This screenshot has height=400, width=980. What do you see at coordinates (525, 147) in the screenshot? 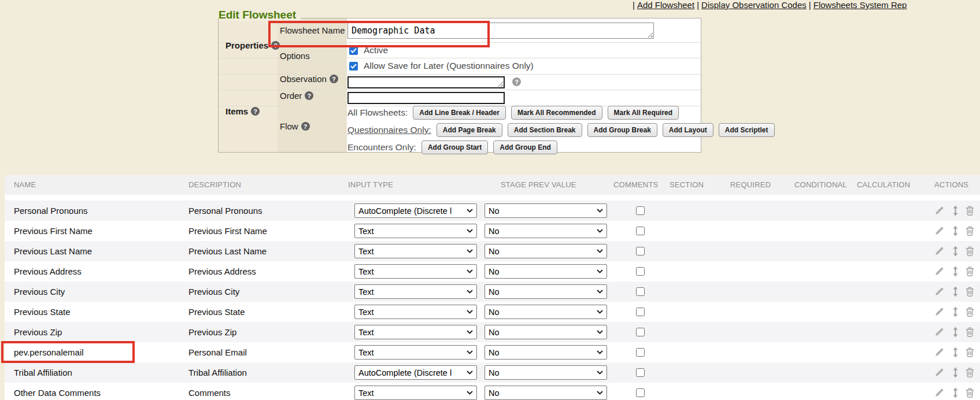
I see `add-group-end-button: Add Group End` at bounding box center [525, 147].